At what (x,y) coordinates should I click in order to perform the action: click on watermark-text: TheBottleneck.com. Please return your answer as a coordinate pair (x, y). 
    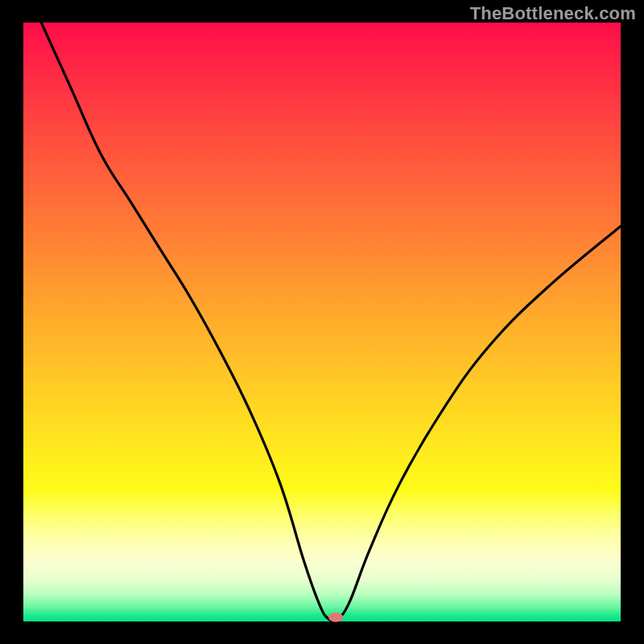
    Looking at the image, I should click on (553, 14).